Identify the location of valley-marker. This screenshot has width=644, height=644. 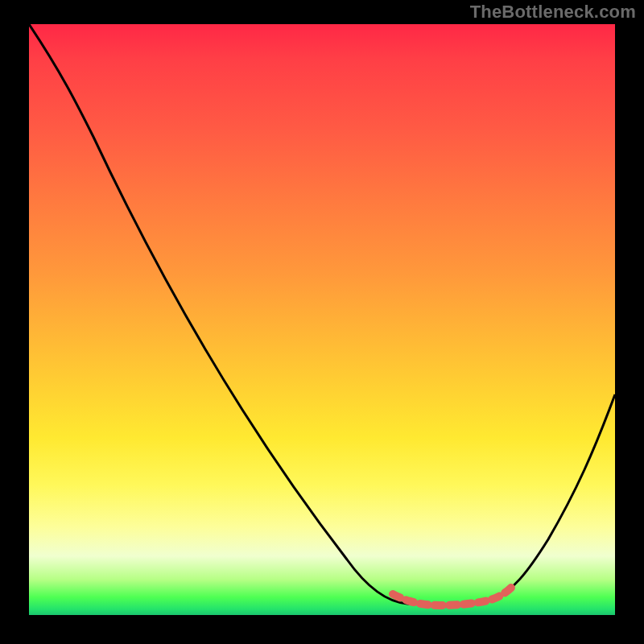
(452, 596).